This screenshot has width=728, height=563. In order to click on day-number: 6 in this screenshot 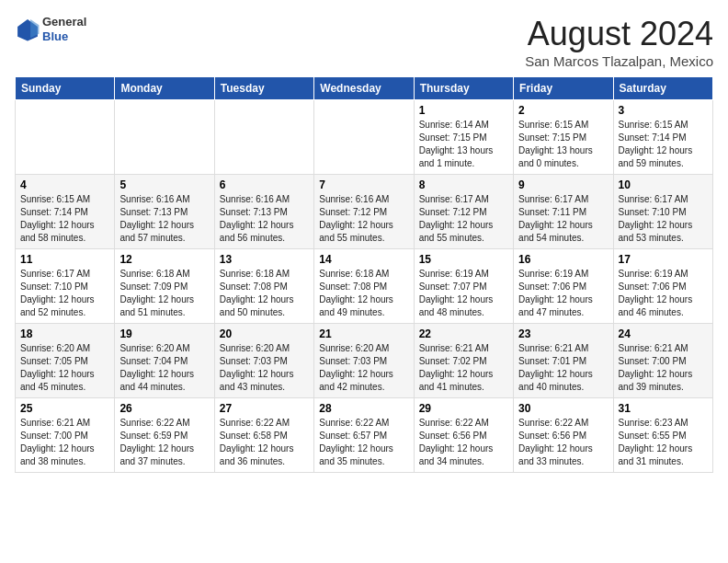, I will do `click(265, 185)`.